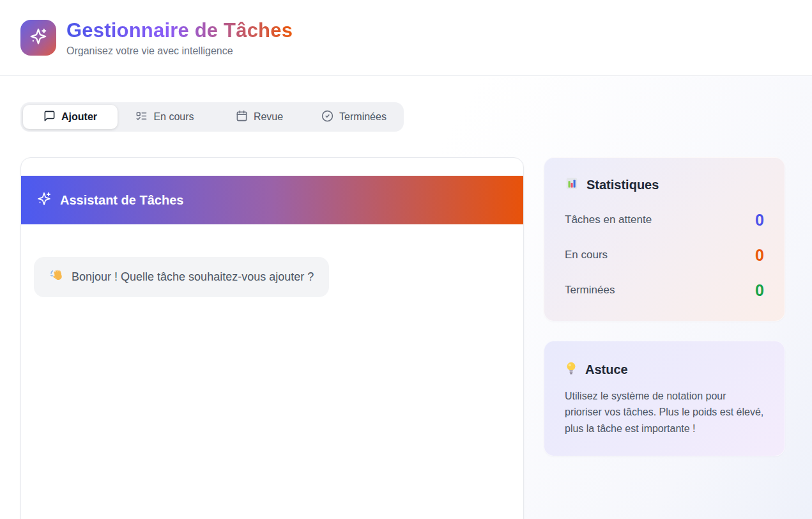  Describe the element at coordinates (760, 220) in the screenshot. I see `stat-value-pending: 0` at that location.